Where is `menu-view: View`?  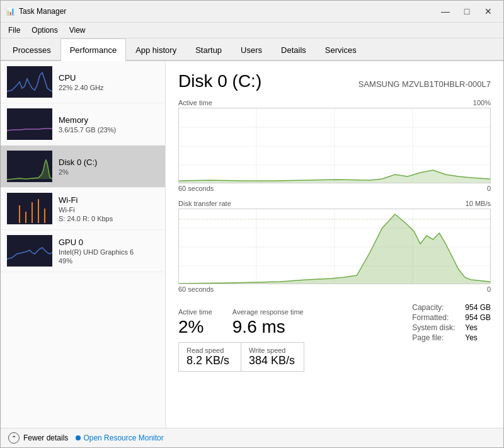 menu-view: View is located at coordinates (77, 30).